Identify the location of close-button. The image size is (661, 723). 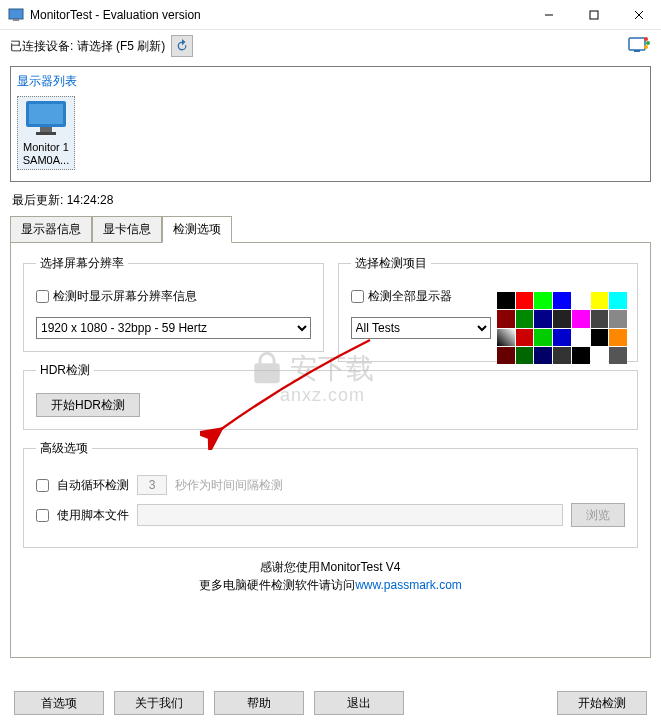
(638, 15).